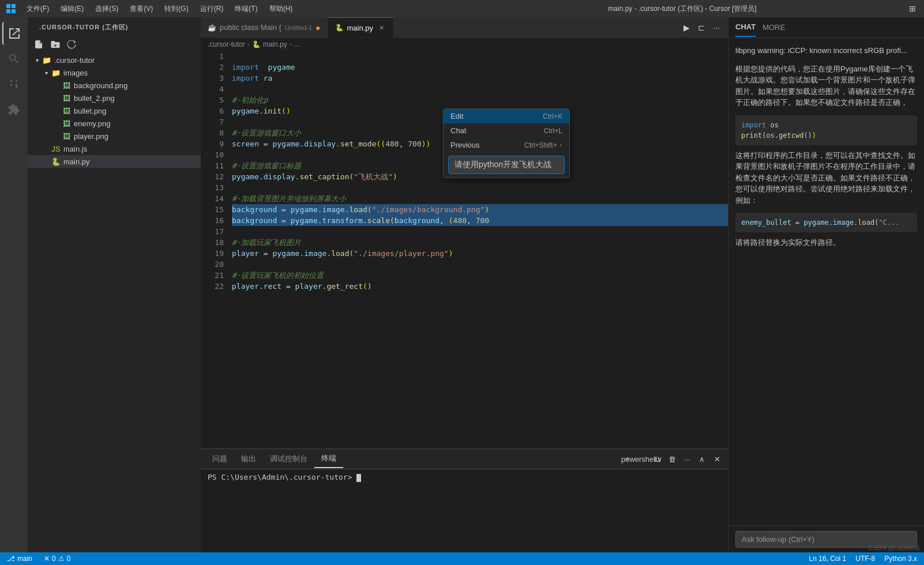  I want to click on run-button: ▶, so click(686, 28).